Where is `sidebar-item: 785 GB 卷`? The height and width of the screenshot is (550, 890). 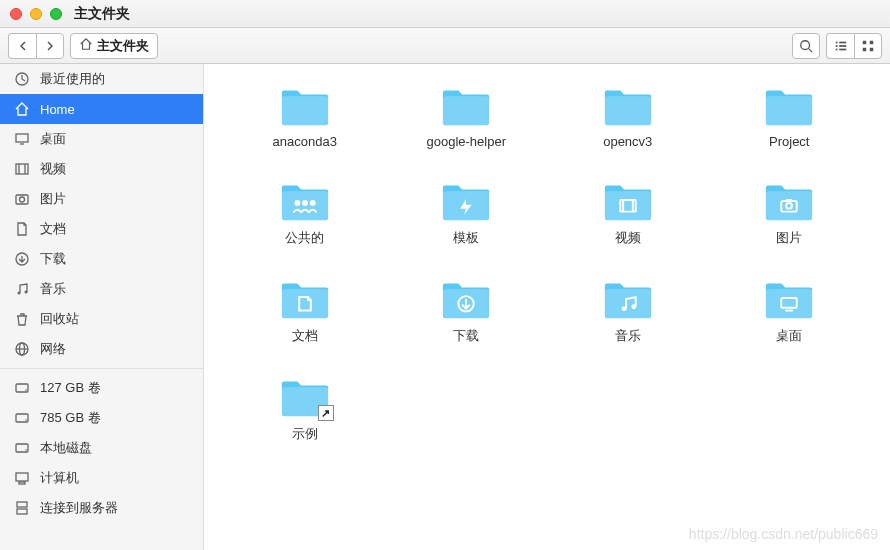 sidebar-item: 785 GB 卷 is located at coordinates (102, 418).